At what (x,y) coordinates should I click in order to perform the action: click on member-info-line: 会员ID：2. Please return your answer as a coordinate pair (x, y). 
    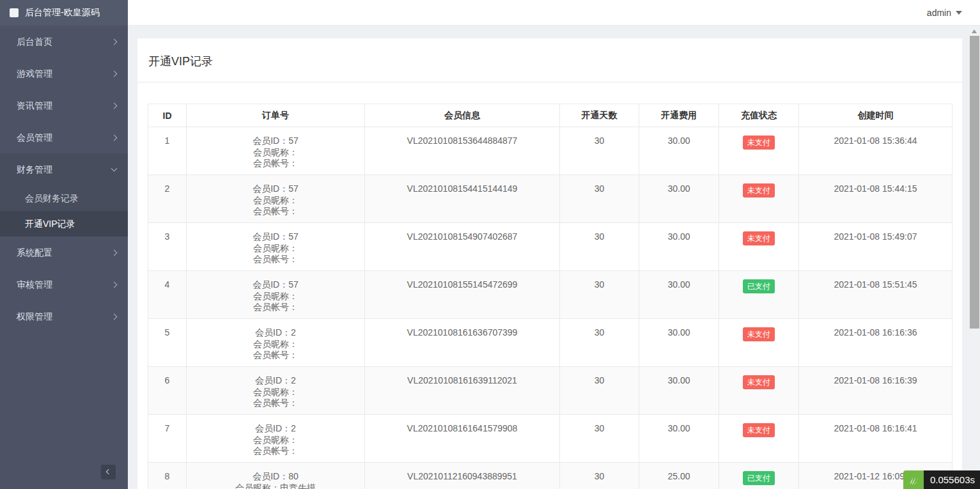
    Looking at the image, I should click on (276, 333).